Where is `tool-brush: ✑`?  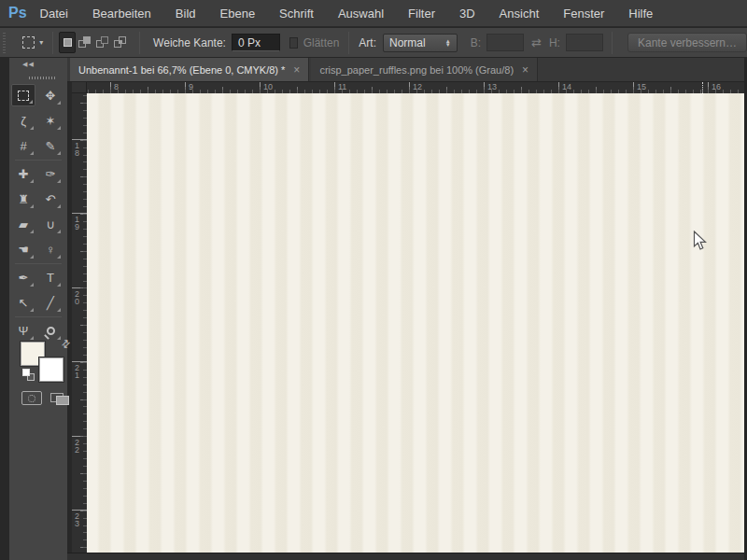
tool-brush: ✑ is located at coordinates (50, 174).